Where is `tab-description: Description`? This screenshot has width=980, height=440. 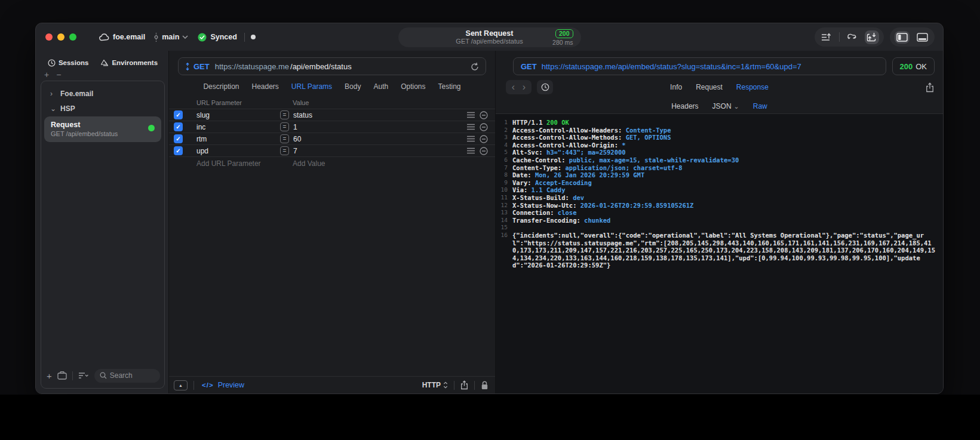
tab-description: Description is located at coordinates (221, 87).